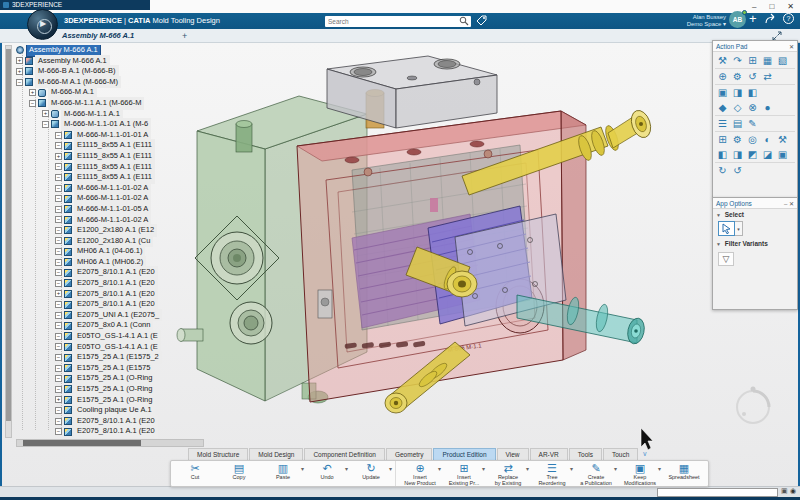 The height and width of the screenshot is (500, 800). Describe the element at coordinates (738, 140) in the screenshot. I see `pad-tool-icon-21: ⚙` at that location.